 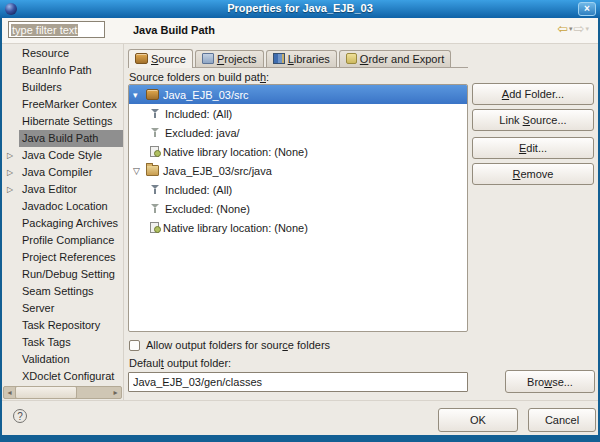 I want to click on sidebar-item-label: Java Build Path, so click(x=71, y=138).